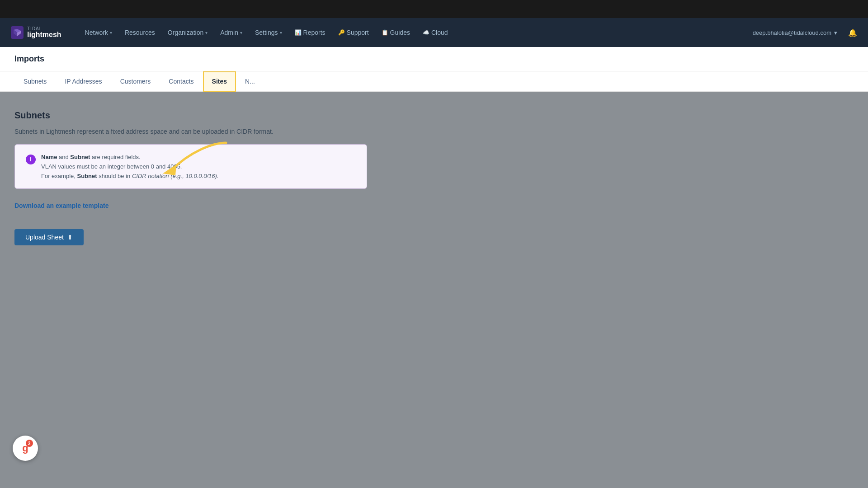  Describe the element at coordinates (44, 33) in the screenshot. I see `logo-text: tidal lightmesh` at that location.